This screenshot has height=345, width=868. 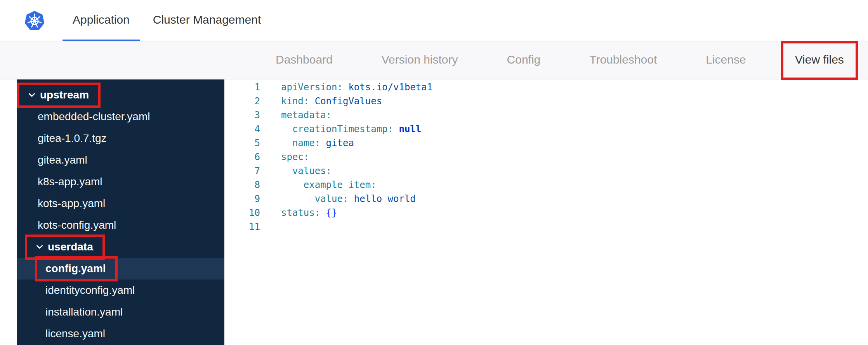 What do you see at coordinates (382, 199) in the screenshot?
I see `code-token: hello world` at bounding box center [382, 199].